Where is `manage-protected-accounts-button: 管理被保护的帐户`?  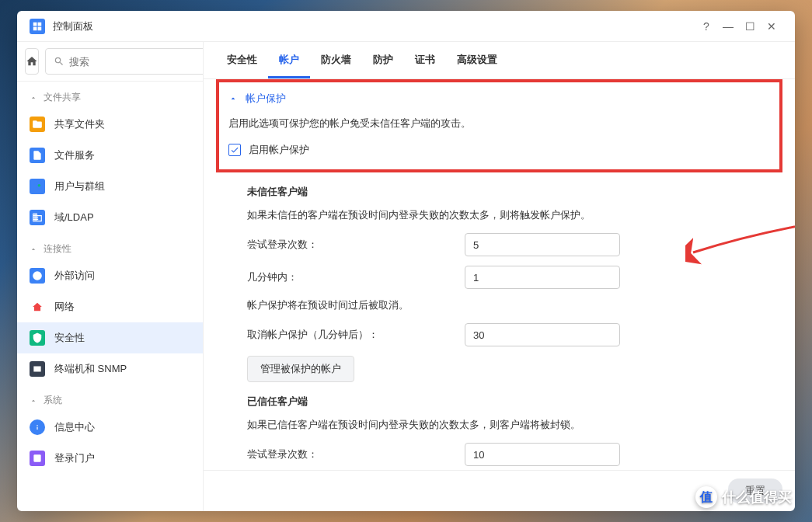
manage-protected-accounts-button: 管理被保护的帐户 is located at coordinates (301, 369).